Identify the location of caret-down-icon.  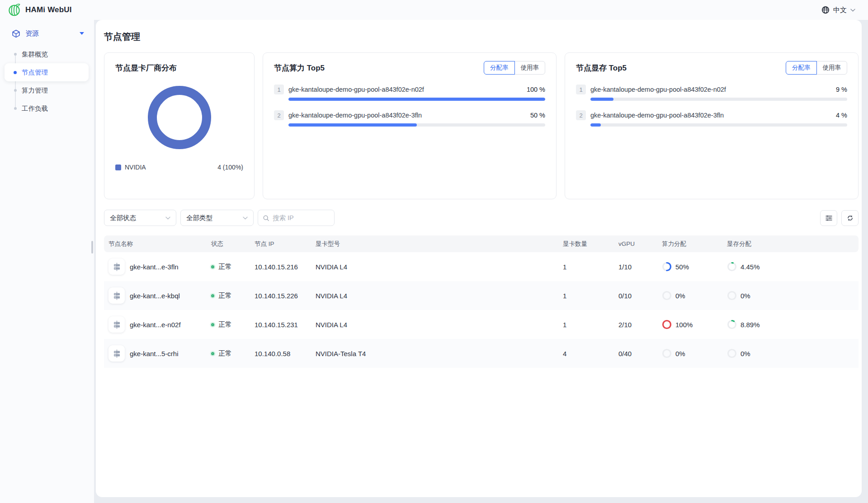
(82, 33).